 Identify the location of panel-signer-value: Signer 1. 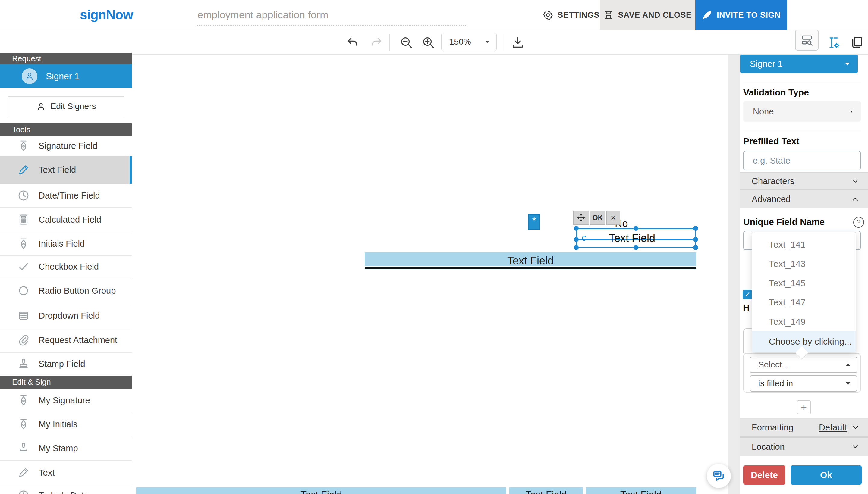
(766, 64).